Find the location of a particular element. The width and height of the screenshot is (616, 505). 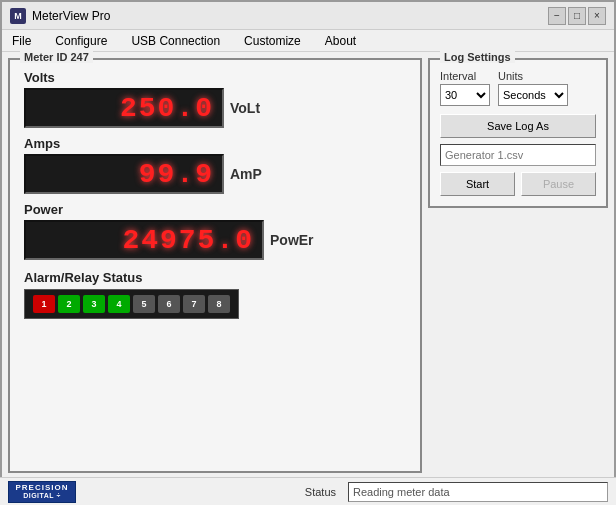

amps-display-row: 99.9 AmP is located at coordinates (215, 174).